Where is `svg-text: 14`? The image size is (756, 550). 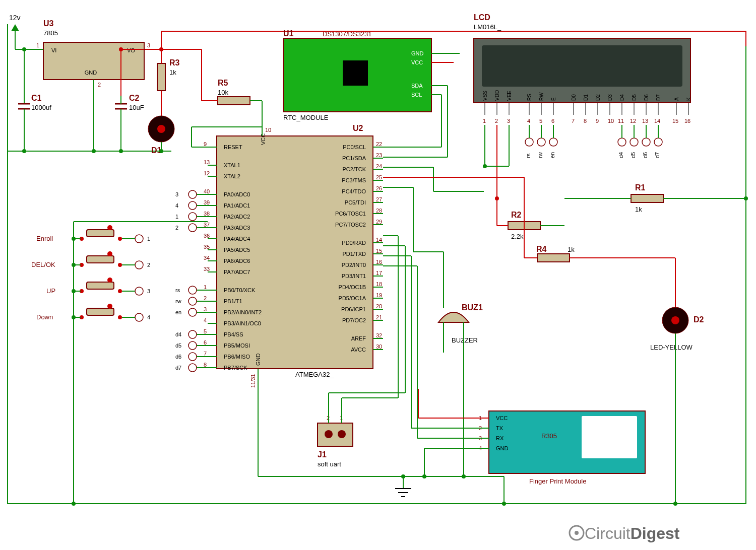
svg-text: 14 is located at coordinates (657, 121).